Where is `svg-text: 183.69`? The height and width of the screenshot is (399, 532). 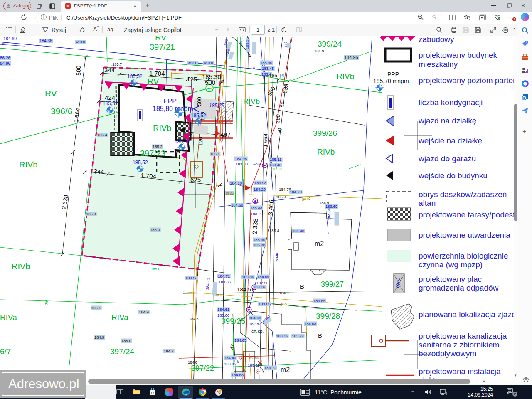 svg-text: 183.69 is located at coordinates (332, 206).